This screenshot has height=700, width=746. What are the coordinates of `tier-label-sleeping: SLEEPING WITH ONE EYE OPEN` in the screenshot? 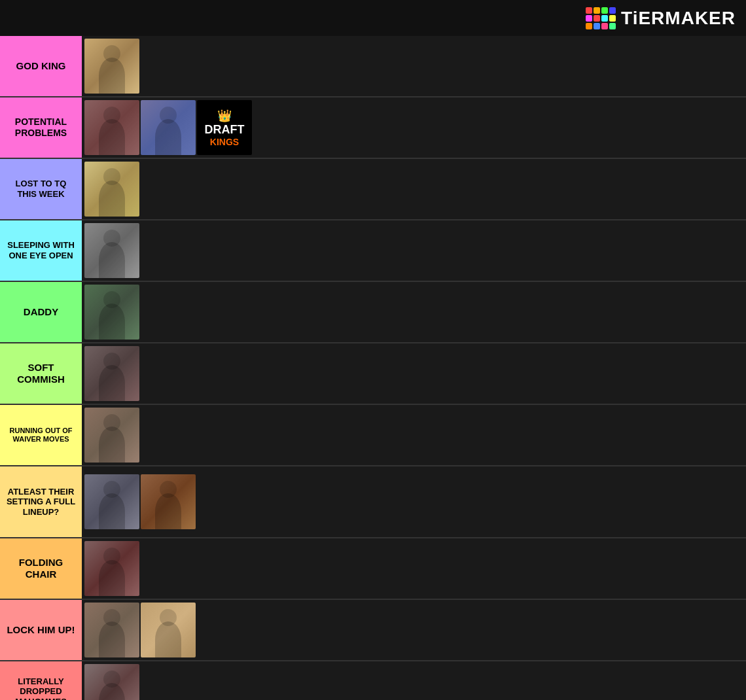 It's located at (41, 251).